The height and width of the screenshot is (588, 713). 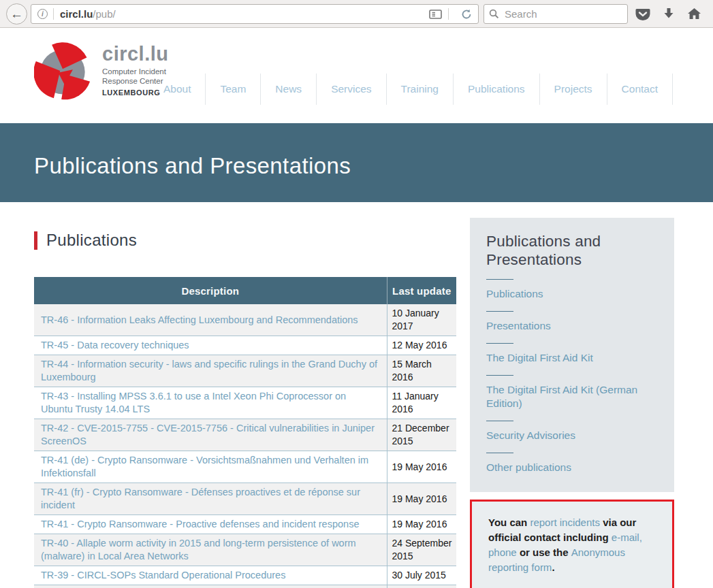 I want to click on description-cell: TR-40 - Allaple worm activity in 2015 an…, so click(x=210, y=550).